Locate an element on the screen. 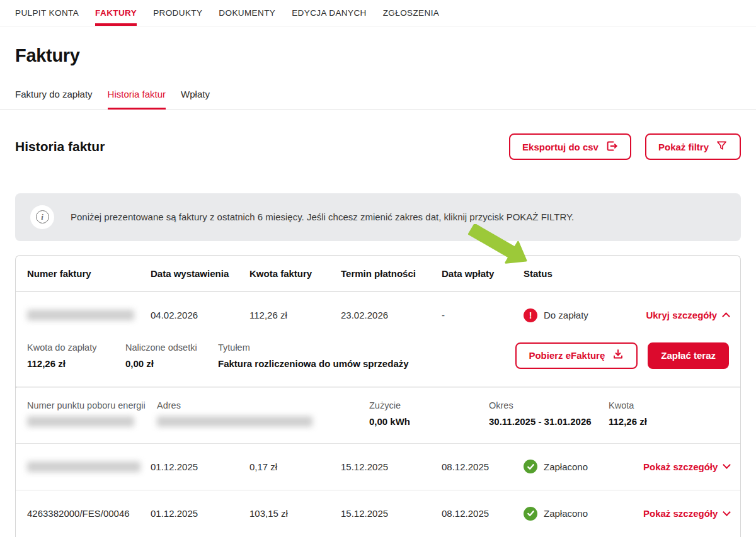  invoice-amount: 112,26 zł is located at coordinates (295, 315).